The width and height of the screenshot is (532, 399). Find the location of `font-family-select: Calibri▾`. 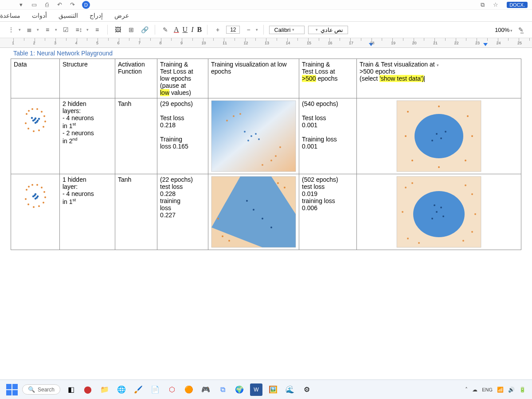

font-family-select: Calibri▾ is located at coordinates (287, 30).